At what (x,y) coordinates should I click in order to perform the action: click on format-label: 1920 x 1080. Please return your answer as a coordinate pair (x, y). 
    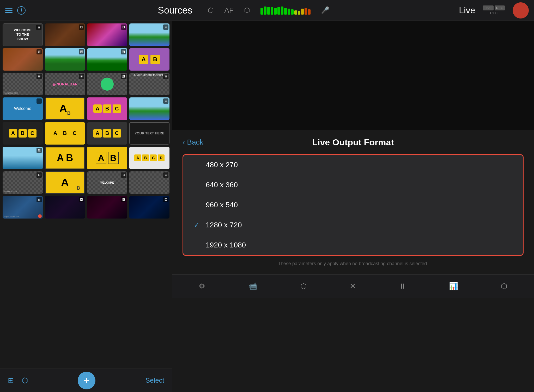
    Looking at the image, I should click on (226, 245).